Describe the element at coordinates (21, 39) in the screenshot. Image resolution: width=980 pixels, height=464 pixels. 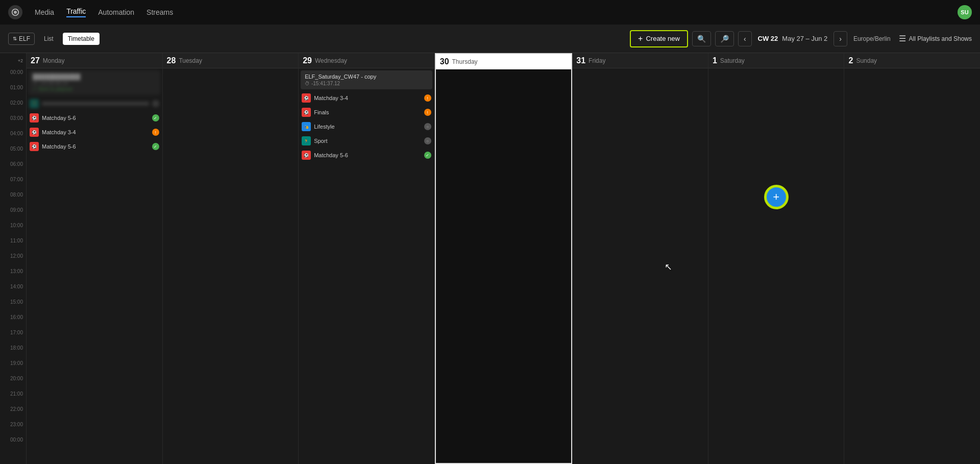
I see `elf-selector: ⇅ ELF` at that location.